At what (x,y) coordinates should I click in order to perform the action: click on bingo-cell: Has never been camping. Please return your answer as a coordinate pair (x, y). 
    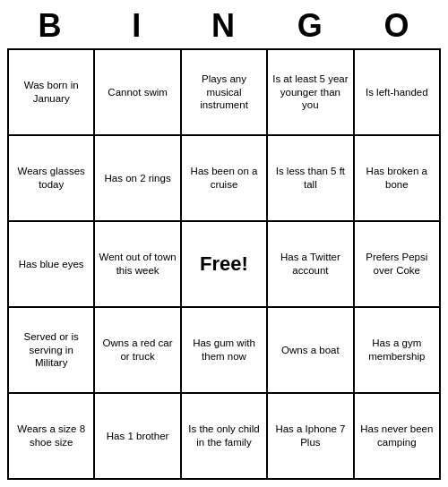
    Looking at the image, I should click on (398, 437).